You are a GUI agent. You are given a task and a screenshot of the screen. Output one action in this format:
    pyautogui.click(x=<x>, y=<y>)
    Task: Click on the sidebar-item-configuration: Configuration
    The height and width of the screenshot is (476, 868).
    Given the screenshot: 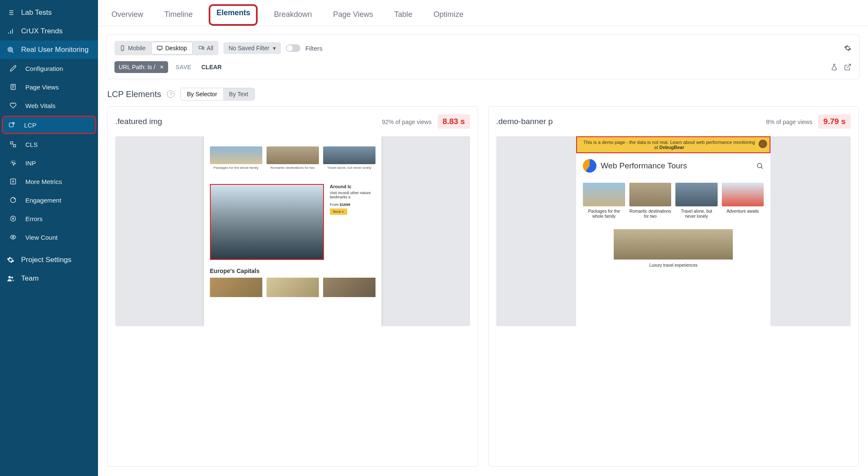 What is the action you would take?
    pyautogui.click(x=49, y=68)
    